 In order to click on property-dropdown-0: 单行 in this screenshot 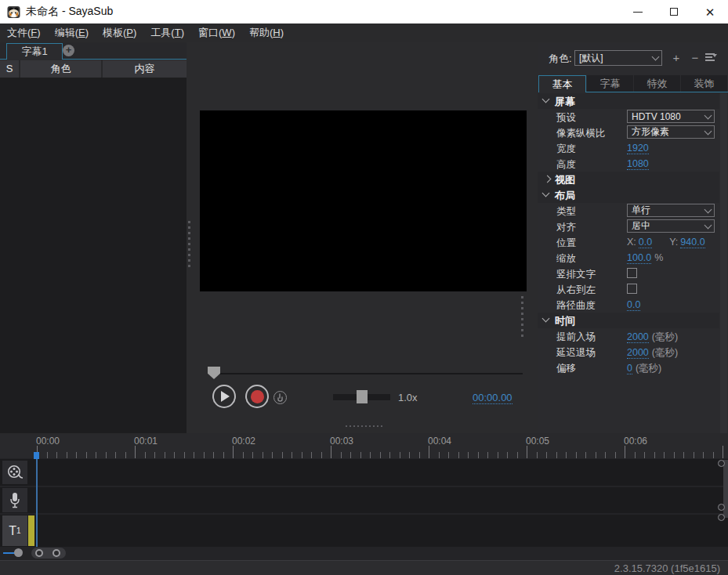, I will do `click(671, 210)`.